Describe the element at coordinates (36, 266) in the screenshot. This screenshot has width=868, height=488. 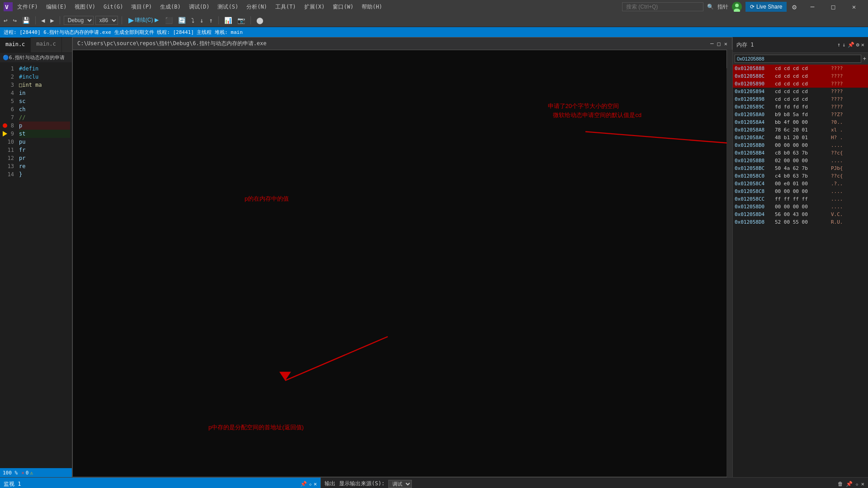
I see `code-editor: 1 2 3 4 5 6 7 8 9 10 11 12 13 14` at that location.